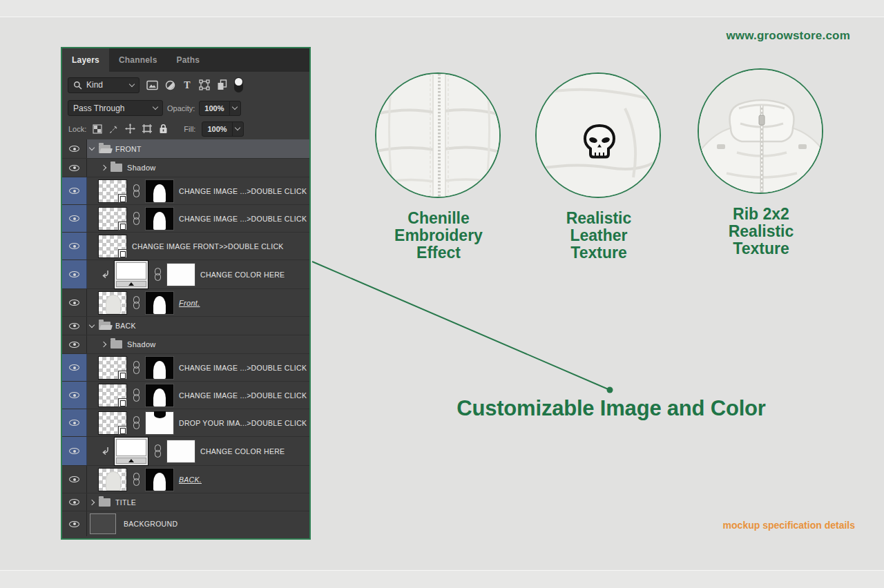 This screenshot has width=884, height=588. What do you see at coordinates (170, 86) in the screenshot?
I see `adjustment-layer-filter-icon` at bounding box center [170, 86].